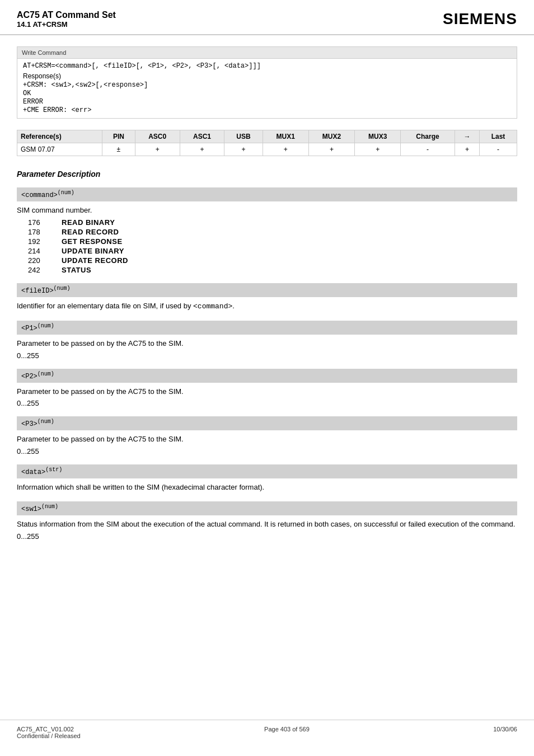 Image resolution: width=534 pixels, height=756 pixels. I want to click on brand-logo: SIEMENS, so click(480, 19).